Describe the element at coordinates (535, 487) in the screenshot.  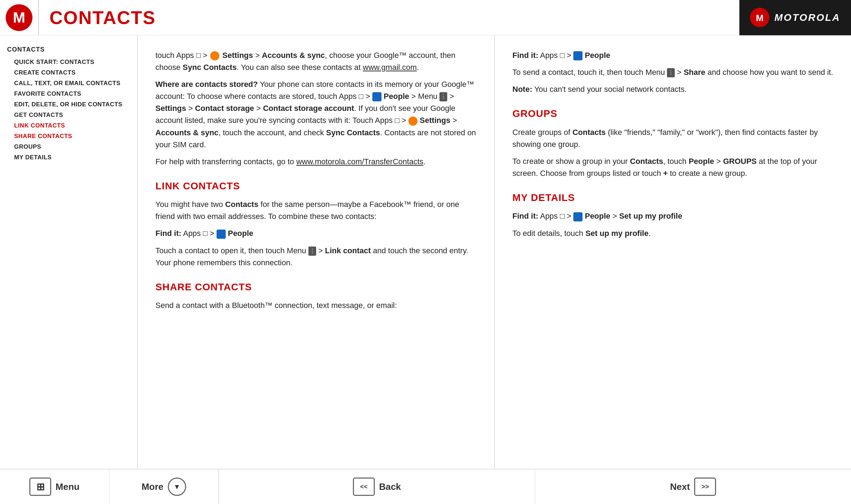
I see `nav-right-section: Back Next` at that location.